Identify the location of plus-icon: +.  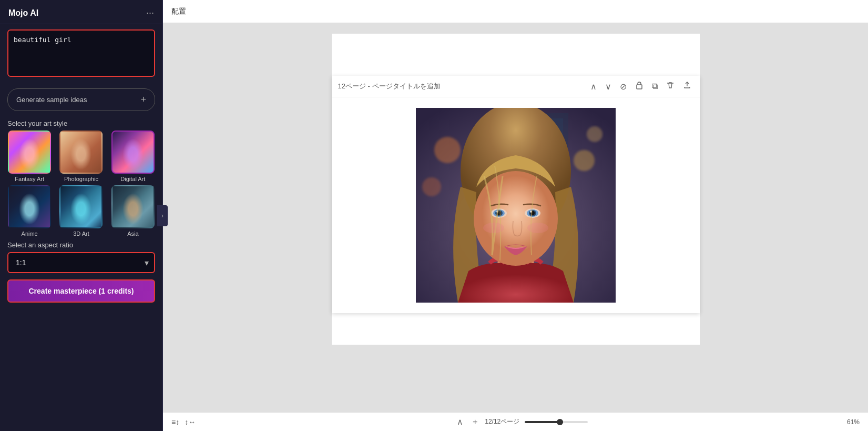
(143, 100).